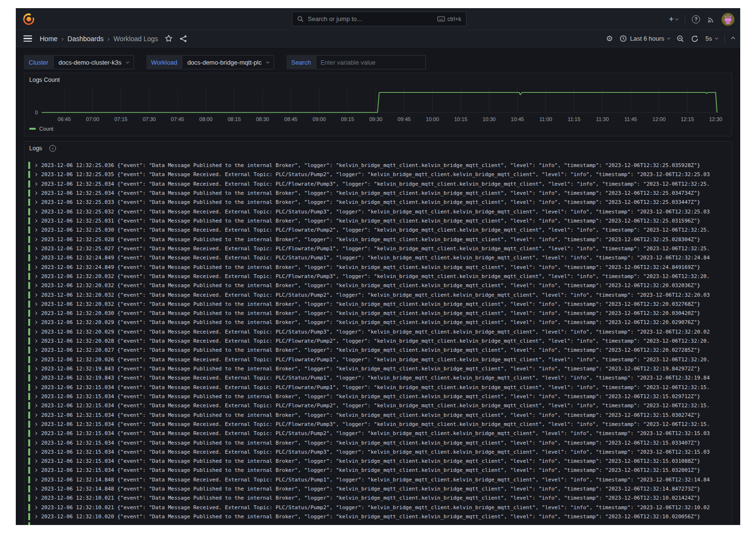 This screenshot has height=536, width=756. What do you see at coordinates (228, 62) in the screenshot?
I see `workload-variable-dropdown: docs-demo-bridge-mqtt-plc` at bounding box center [228, 62].